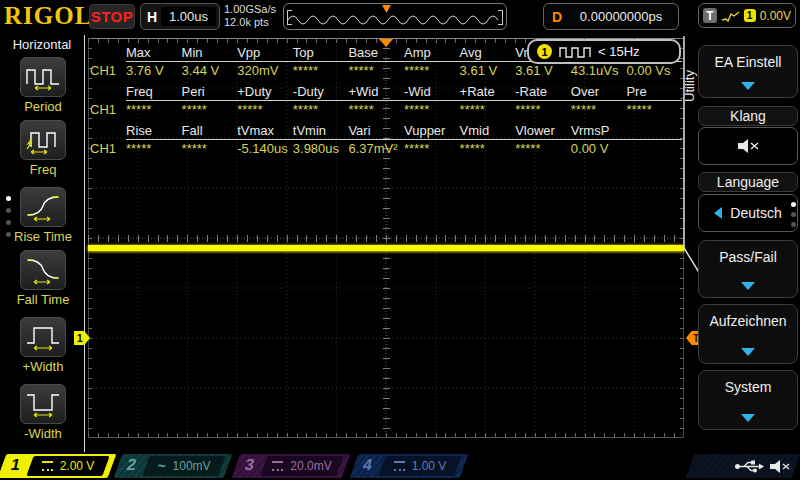 The width and height of the screenshot is (800, 480). Describe the element at coordinates (43, 434) in the screenshot. I see `menu-item-label: -Width` at that location.